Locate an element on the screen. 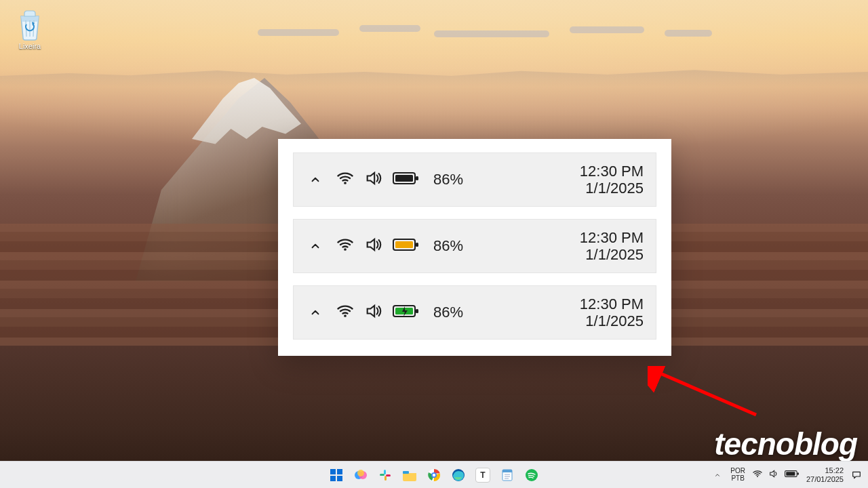  notifications-button is located at coordinates (856, 475).